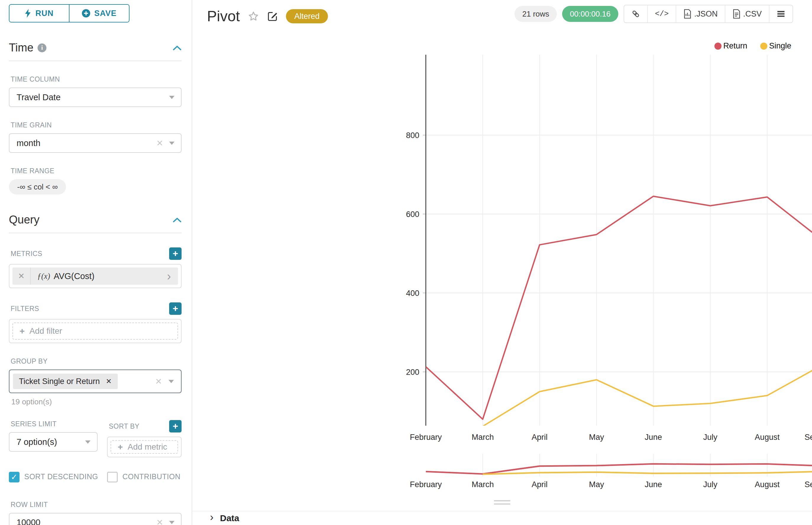 The height and width of the screenshot is (525, 812). Describe the element at coordinates (21, 276) in the screenshot. I see `remove-metric-icon: ✕` at that location.